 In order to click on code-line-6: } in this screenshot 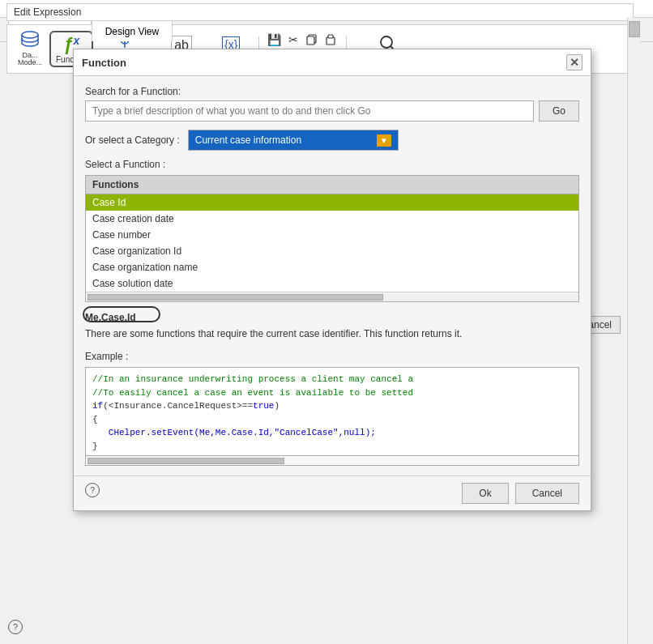, I will do `click(332, 447)`.